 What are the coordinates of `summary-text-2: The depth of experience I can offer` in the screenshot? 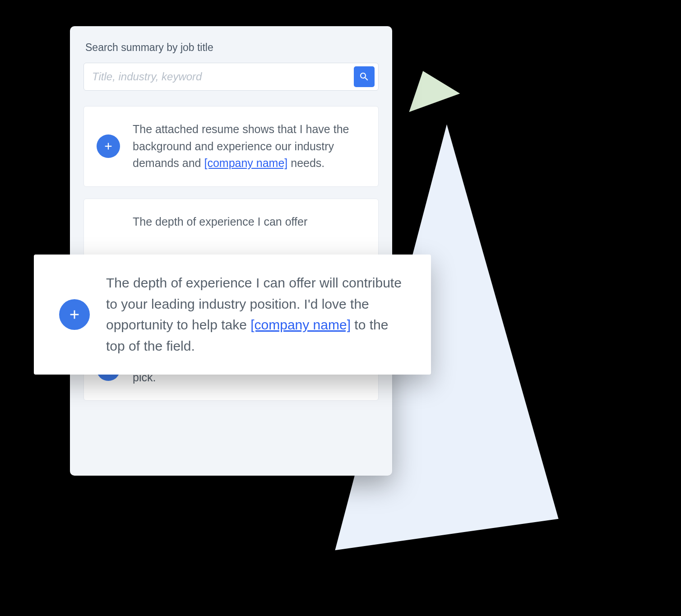 It's located at (220, 222).